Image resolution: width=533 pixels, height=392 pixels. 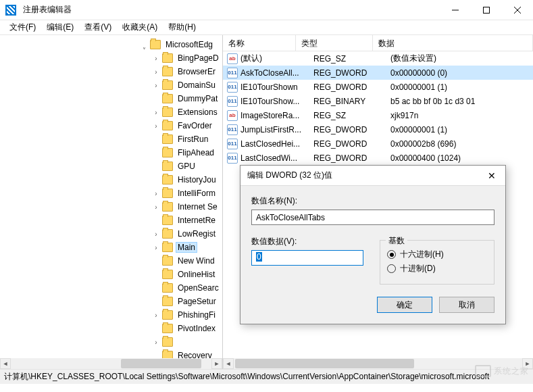 What do you see at coordinates (467, 305) in the screenshot?
I see `cancel-button: 取消` at bounding box center [467, 305].